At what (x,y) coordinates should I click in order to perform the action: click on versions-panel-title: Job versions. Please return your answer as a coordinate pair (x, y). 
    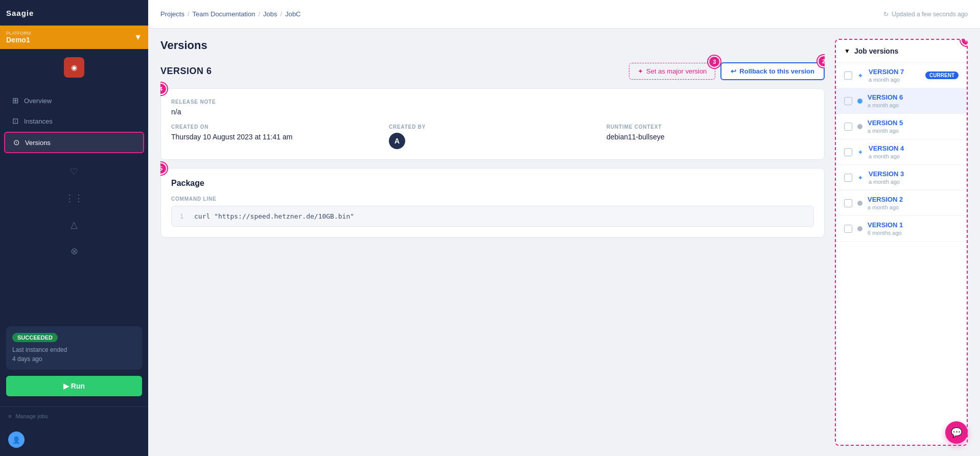
    Looking at the image, I should click on (876, 51).